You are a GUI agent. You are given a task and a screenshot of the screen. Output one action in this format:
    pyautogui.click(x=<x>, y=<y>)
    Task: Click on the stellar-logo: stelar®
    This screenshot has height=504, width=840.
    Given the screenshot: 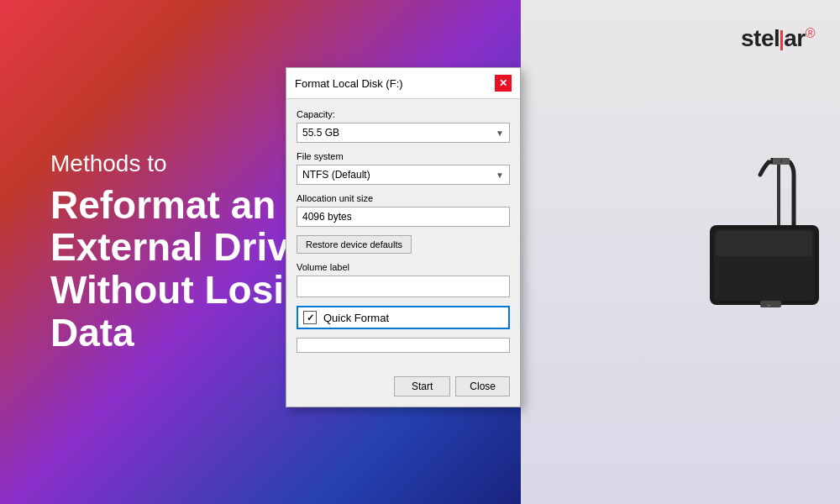 What is the action you would take?
    pyautogui.click(x=778, y=39)
    